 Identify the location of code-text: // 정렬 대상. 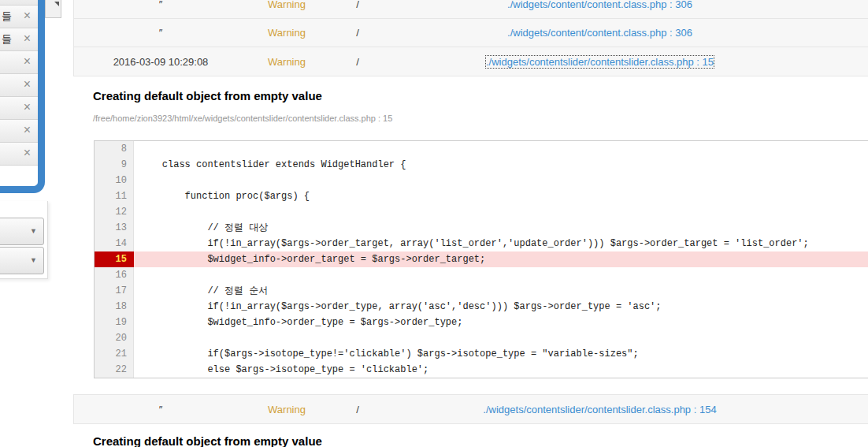
(501, 228).